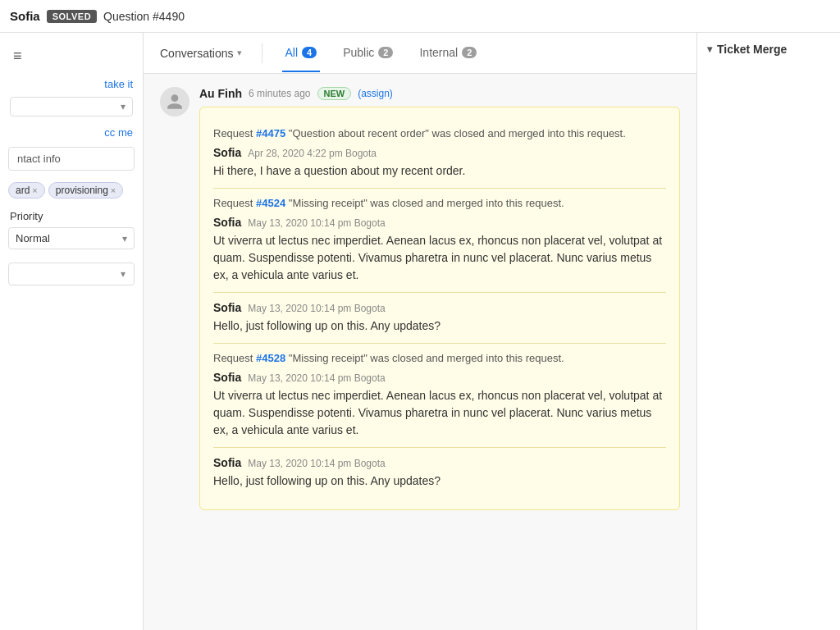 The width and height of the screenshot is (840, 630). What do you see at coordinates (71, 274) in the screenshot?
I see `sidebar-bottom-section: ▾` at bounding box center [71, 274].